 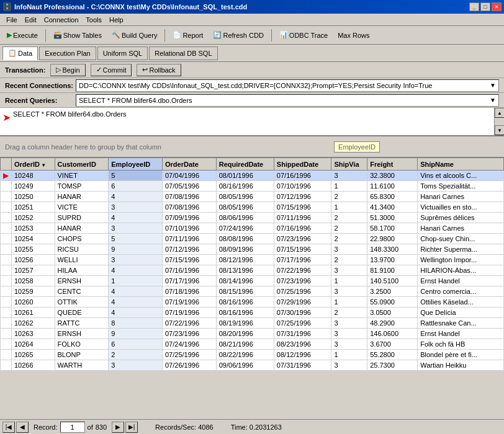 I want to click on table-cell: 9, so click(x=135, y=249).